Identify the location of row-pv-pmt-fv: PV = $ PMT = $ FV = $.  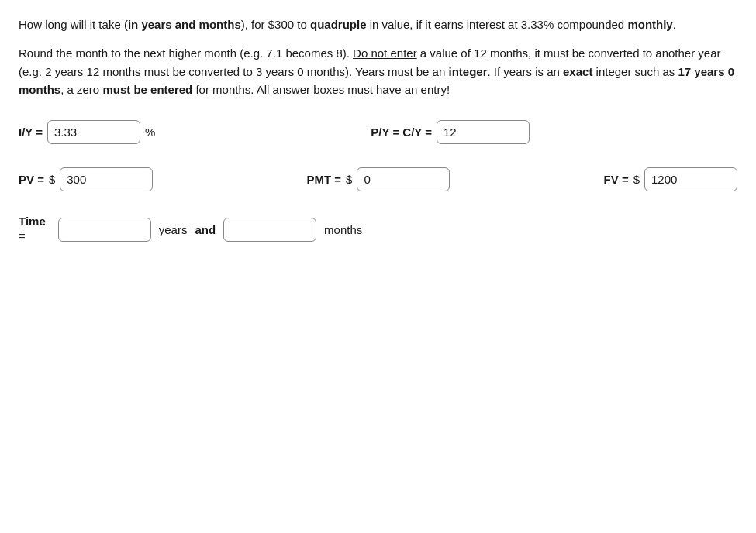
(378, 180).